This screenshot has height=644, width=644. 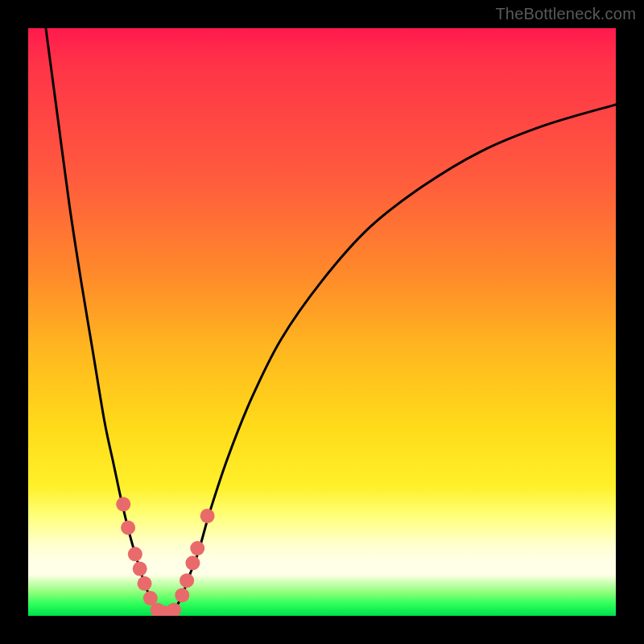 I want to click on marker-layer, so click(x=165, y=556).